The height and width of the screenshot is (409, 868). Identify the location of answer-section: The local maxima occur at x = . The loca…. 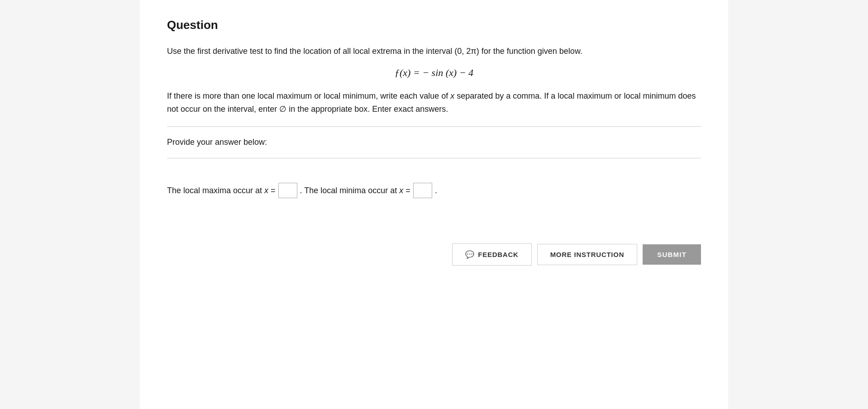
(434, 197).